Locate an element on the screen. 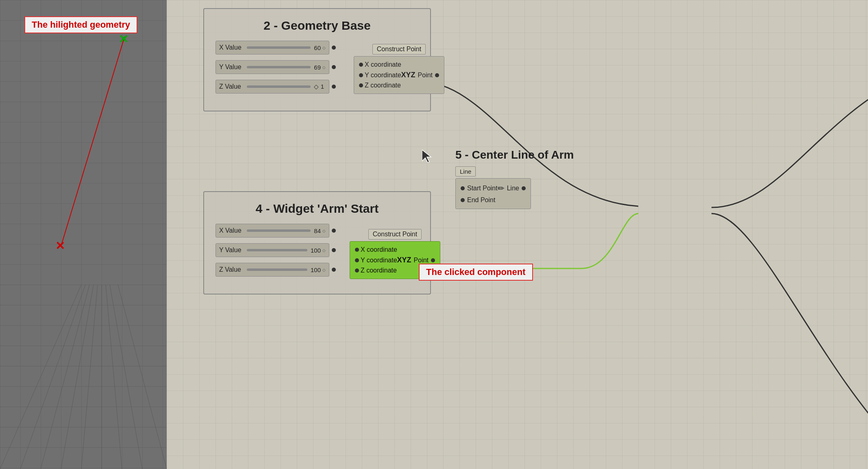 The image size is (868, 469). wa-z-slider-value: 100 is located at coordinates (315, 270).